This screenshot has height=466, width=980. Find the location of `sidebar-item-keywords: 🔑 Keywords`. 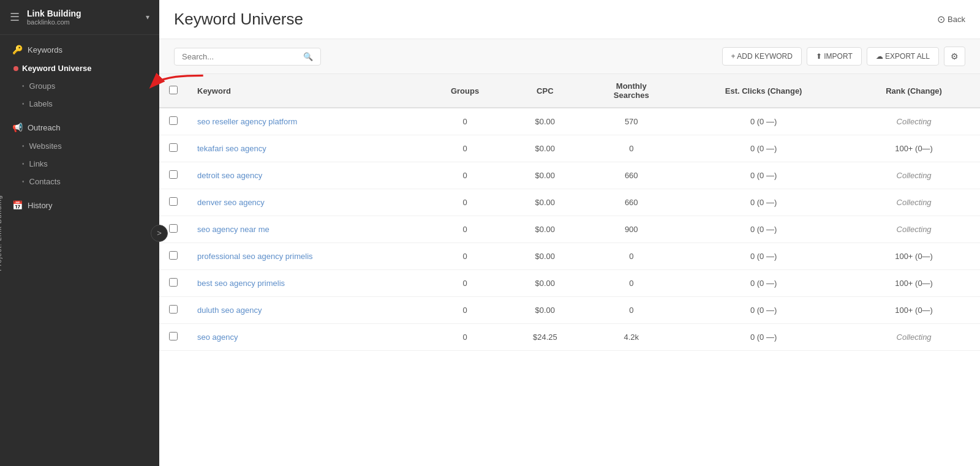

sidebar-item-keywords: 🔑 Keywords is located at coordinates (80, 50).